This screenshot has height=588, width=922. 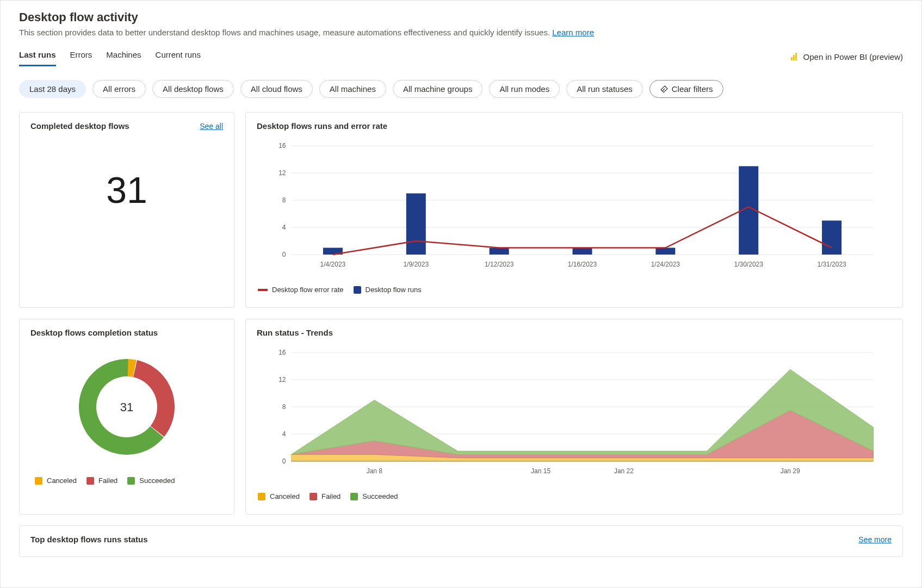 I want to click on svg-text: 1/9/2023, so click(x=416, y=264).